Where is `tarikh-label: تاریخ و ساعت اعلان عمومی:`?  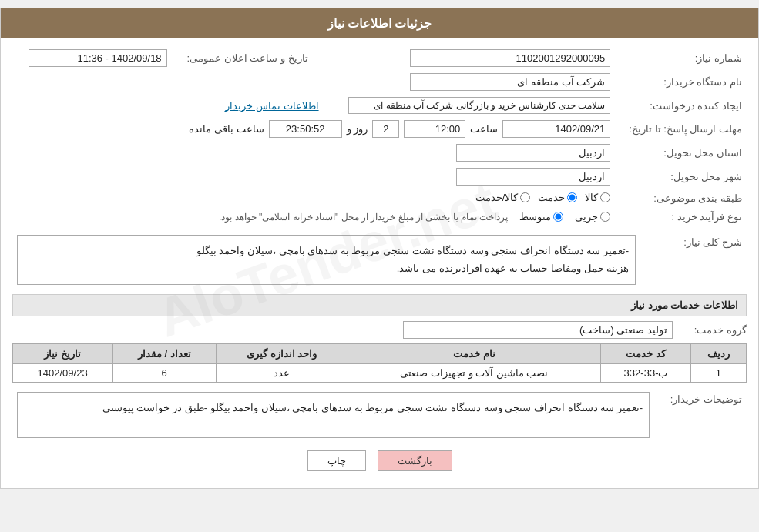 tarikh-label: تاریخ و ساعت اعلان عمومی: is located at coordinates (248, 59).